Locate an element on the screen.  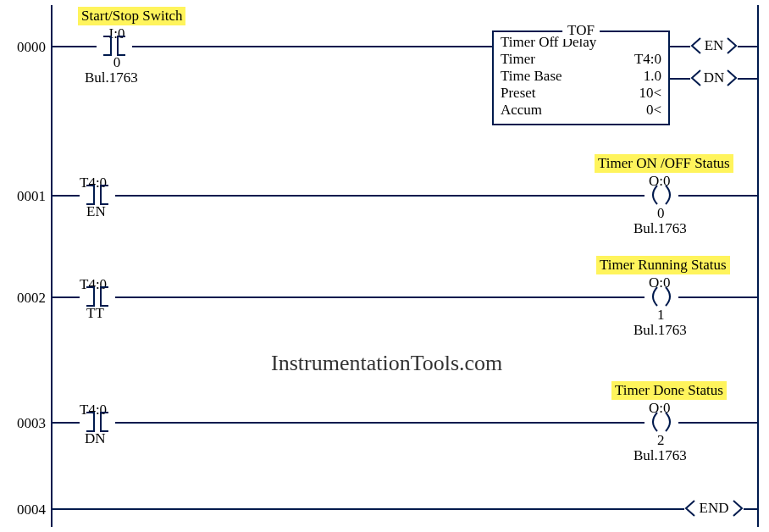
rung3-comment: Timer Done Status is located at coordinates (669, 391).